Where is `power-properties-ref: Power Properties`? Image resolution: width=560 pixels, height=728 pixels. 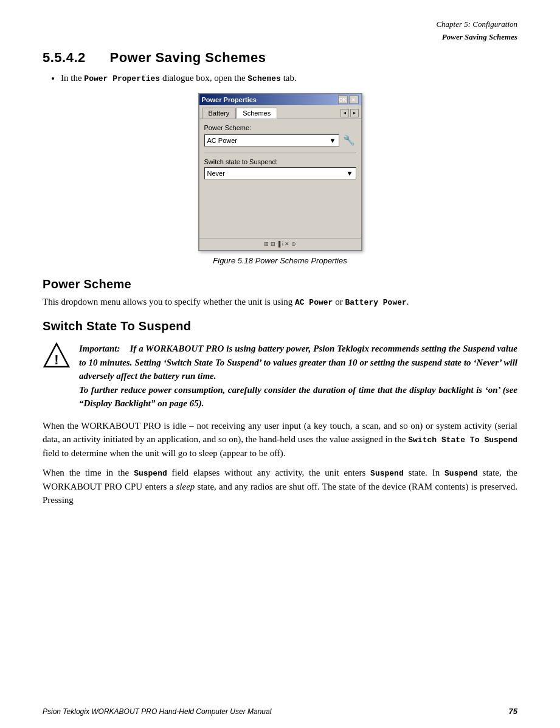
power-properties-ref: Power Properties is located at coordinates (122, 79).